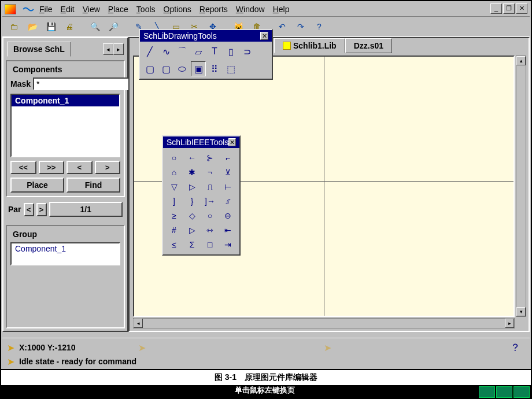 The image size is (532, 399). What do you see at coordinates (51, 27) in the screenshot?
I see `tool-save-icon: 💾` at bounding box center [51, 27].